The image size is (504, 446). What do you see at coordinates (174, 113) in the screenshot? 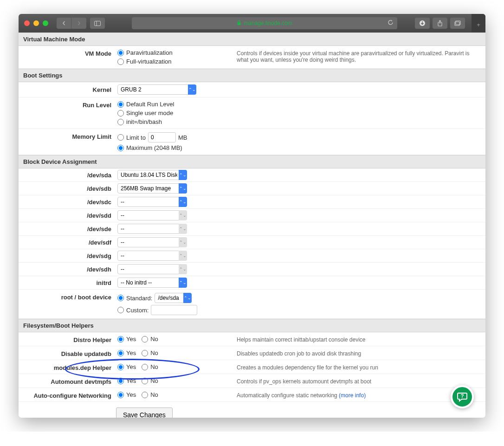
I see `run-level-single: Single user mode` at bounding box center [174, 113].